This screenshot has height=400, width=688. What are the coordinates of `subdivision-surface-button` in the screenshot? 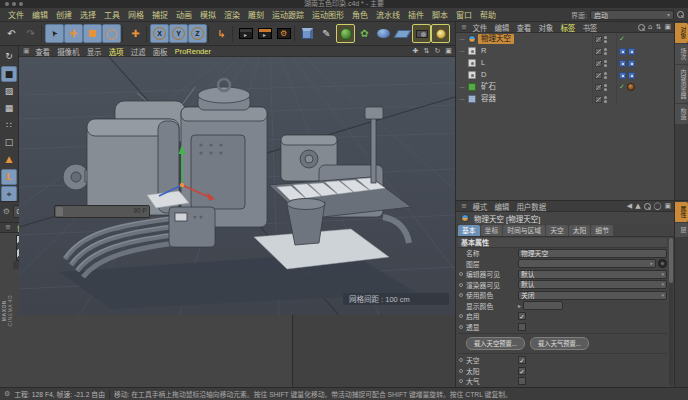 It's located at (346, 34).